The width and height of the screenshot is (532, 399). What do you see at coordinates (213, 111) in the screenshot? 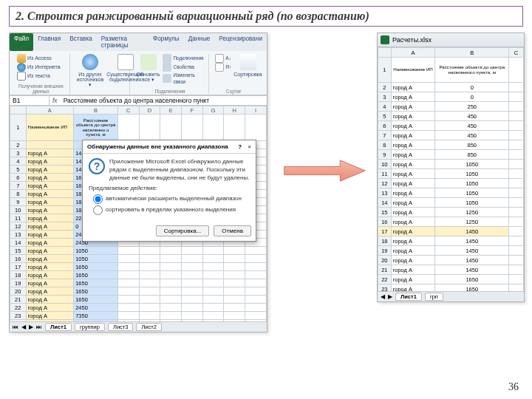
I see `colhdr-g: G` at bounding box center [213, 111].